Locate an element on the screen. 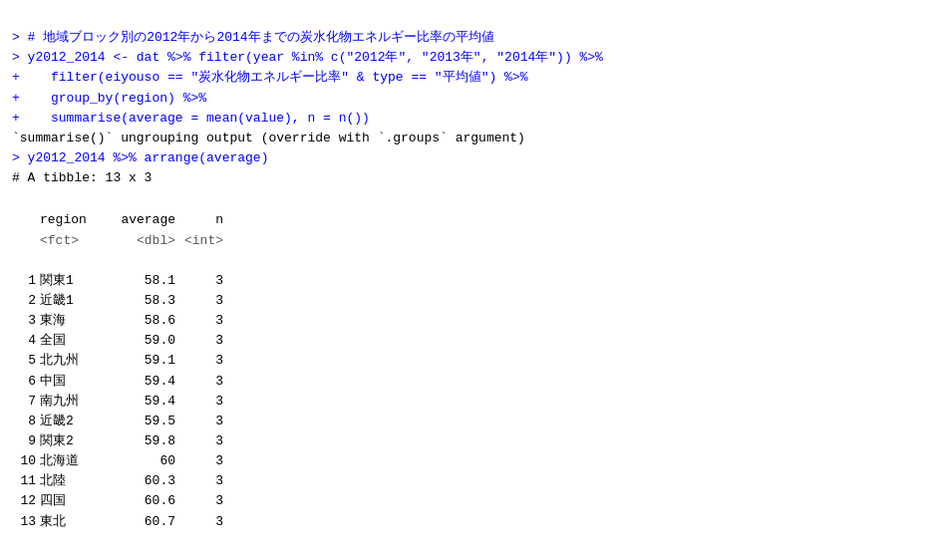  row-num: 8 is located at coordinates (26, 421).